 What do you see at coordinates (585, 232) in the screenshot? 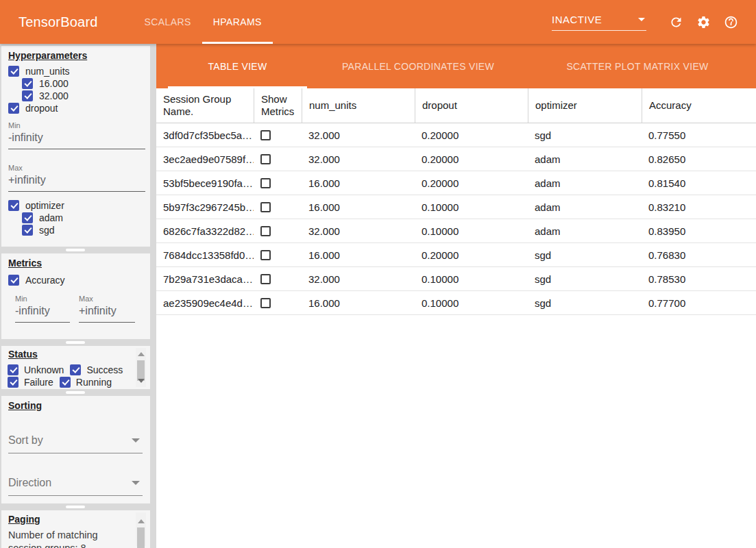
I see `optimizer-cell: adam` at bounding box center [585, 232].